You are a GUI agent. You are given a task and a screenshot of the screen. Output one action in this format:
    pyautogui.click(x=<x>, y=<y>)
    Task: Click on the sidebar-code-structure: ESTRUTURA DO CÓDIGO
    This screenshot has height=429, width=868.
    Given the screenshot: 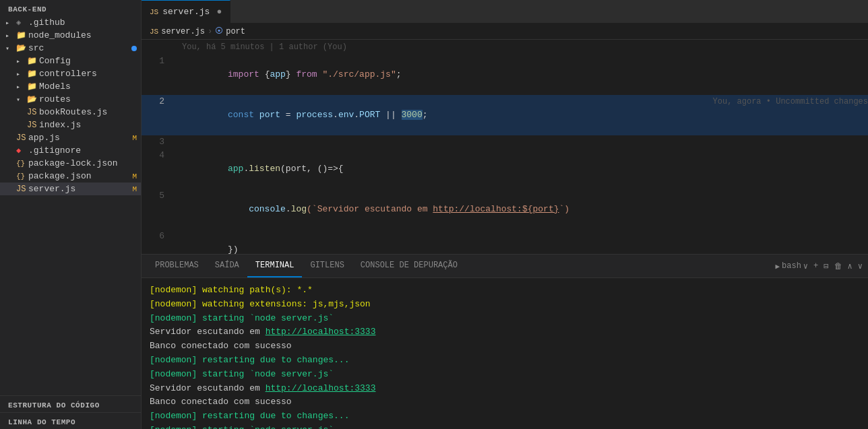 What is the action you would take?
    pyautogui.click(x=70, y=404)
    